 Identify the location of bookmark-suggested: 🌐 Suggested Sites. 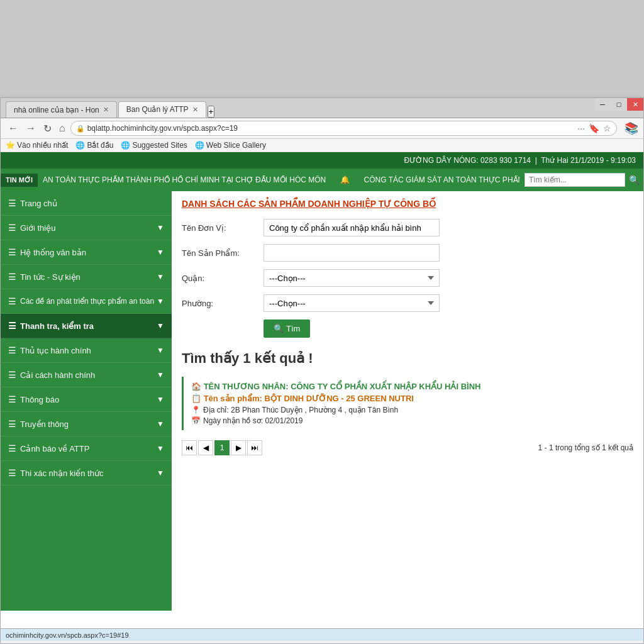
(153, 145).